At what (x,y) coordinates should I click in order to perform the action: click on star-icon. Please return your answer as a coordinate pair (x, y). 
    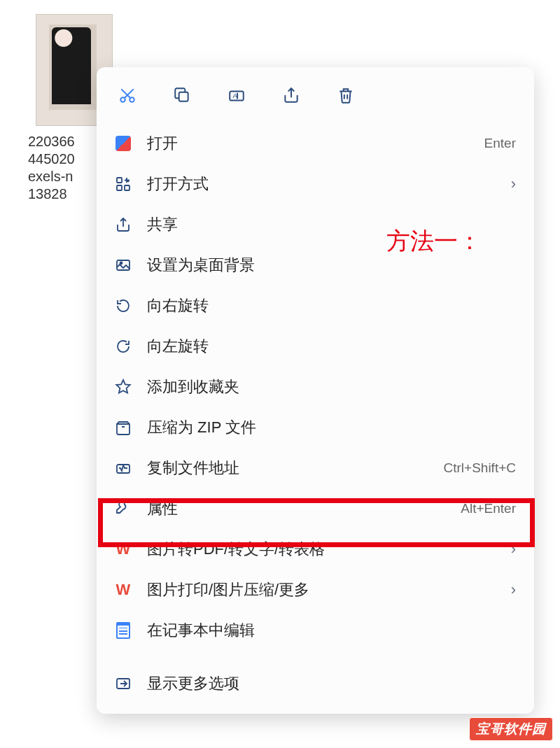
    Looking at the image, I should click on (123, 387).